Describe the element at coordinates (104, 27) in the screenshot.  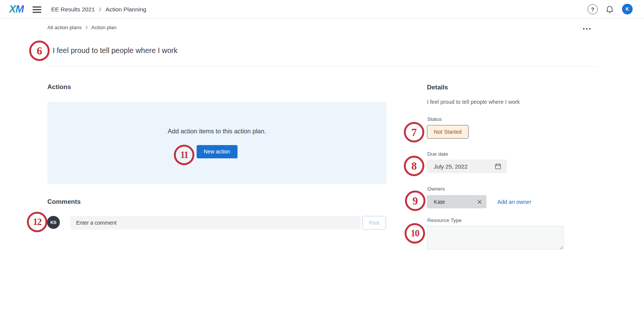
I see `breadcrumb-current: Action plan` at that location.